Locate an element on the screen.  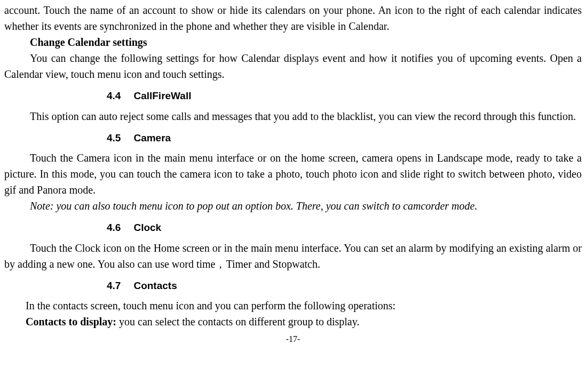
section-4-7-paragraph-1: In the contacts screen, touch menu icon … is located at coordinates (293, 306).